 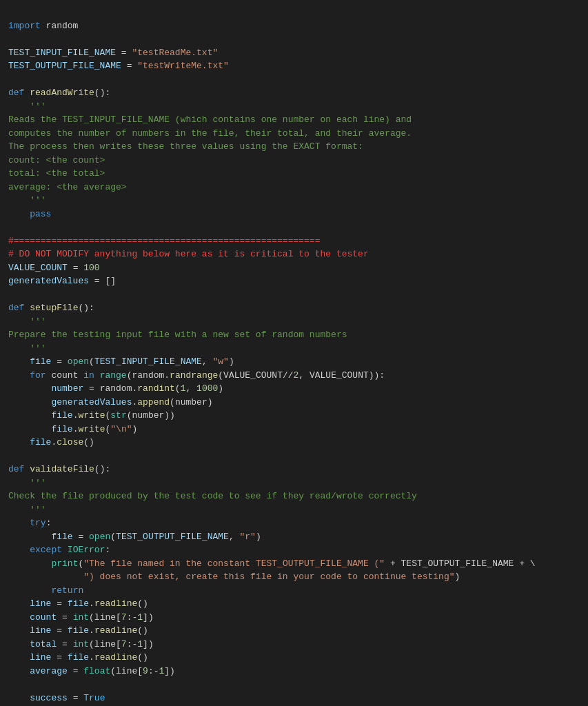 I want to click on comment-warning: # DO NOT MODIFY anything below here as i…, so click(x=189, y=254).